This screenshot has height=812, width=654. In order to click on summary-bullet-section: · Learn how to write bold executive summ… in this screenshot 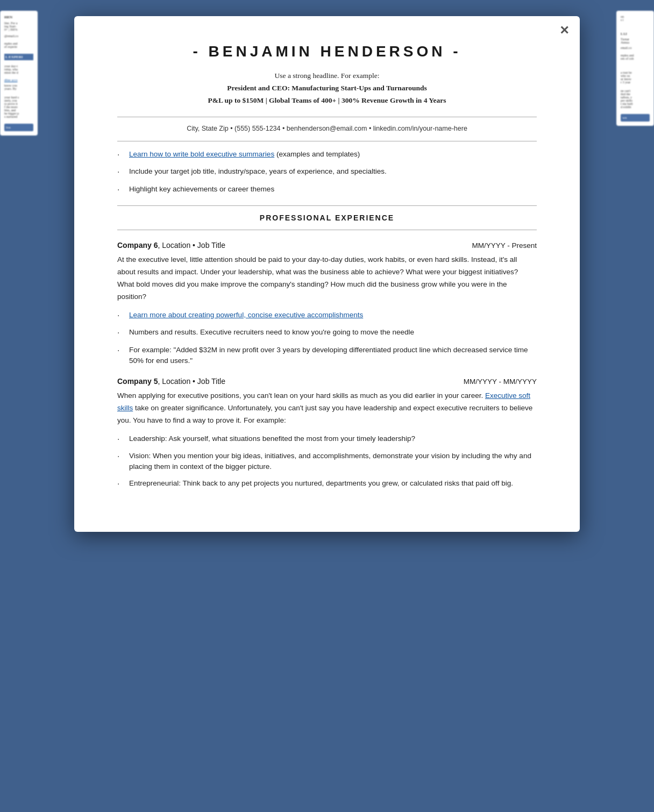, I will do `click(327, 172)`.